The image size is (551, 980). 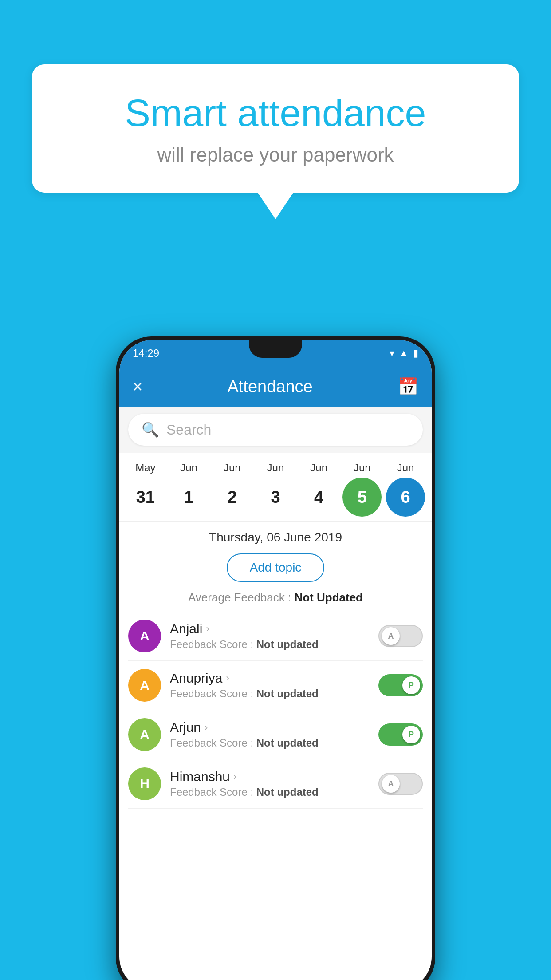 What do you see at coordinates (276, 497) in the screenshot?
I see `date-row: 31 1 2 3 4 5 6` at bounding box center [276, 497].